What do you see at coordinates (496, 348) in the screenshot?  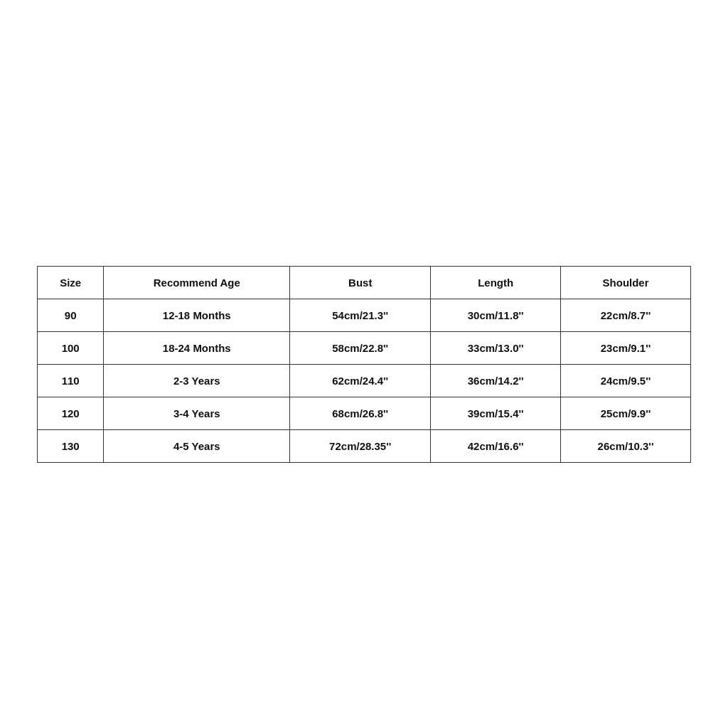 I see `cell-length: 33cm/13.0''` at bounding box center [496, 348].